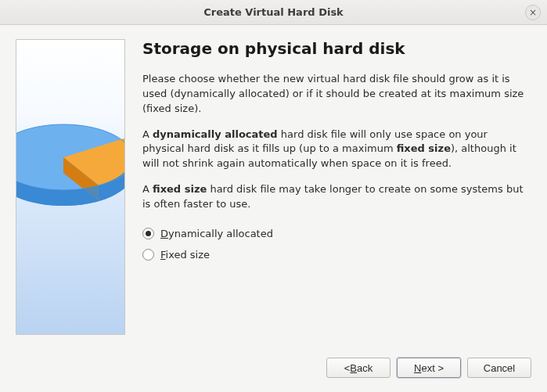  What do you see at coordinates (185, 255) in the screenshot?
I see `radio-label: Fixed size` at bounding box center [185, 255].